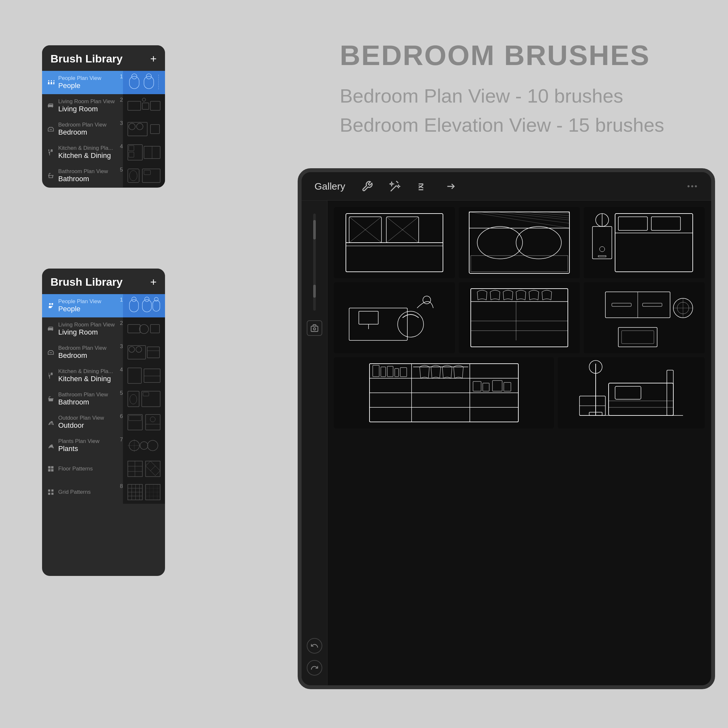 Image resolution: width=728 pixels, height=728 pixels. Describe the element at coordinates (104, 492) in the screenshot. I see `brush-item-grid-b: Grid Patterns 8` at that location.